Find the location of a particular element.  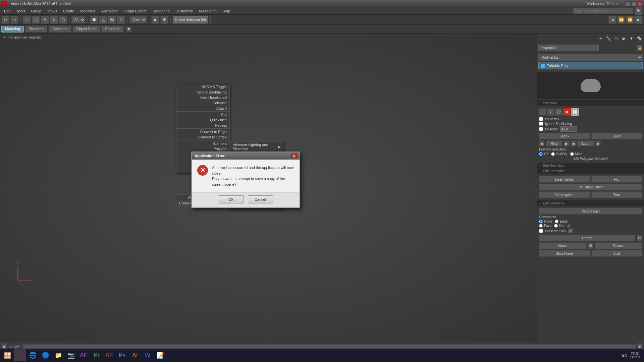

detach-button: Detach is located at coordinates (619, 246).